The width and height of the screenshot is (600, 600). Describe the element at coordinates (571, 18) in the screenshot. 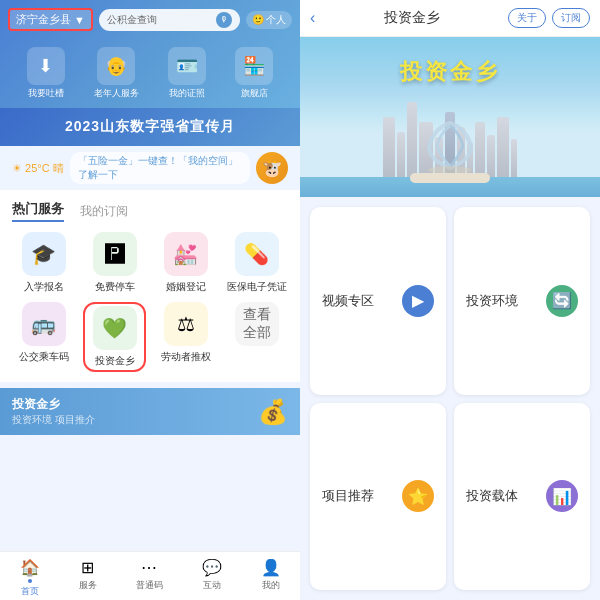

I see `subscribe-button: 订阅` at that location.